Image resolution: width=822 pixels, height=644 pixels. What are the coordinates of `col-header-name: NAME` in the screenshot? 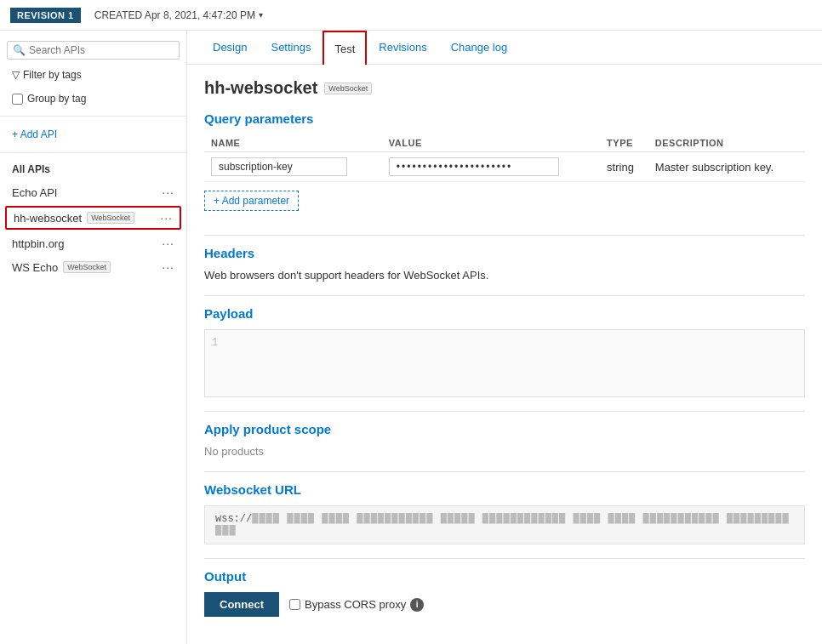 It's located at (293, 143).